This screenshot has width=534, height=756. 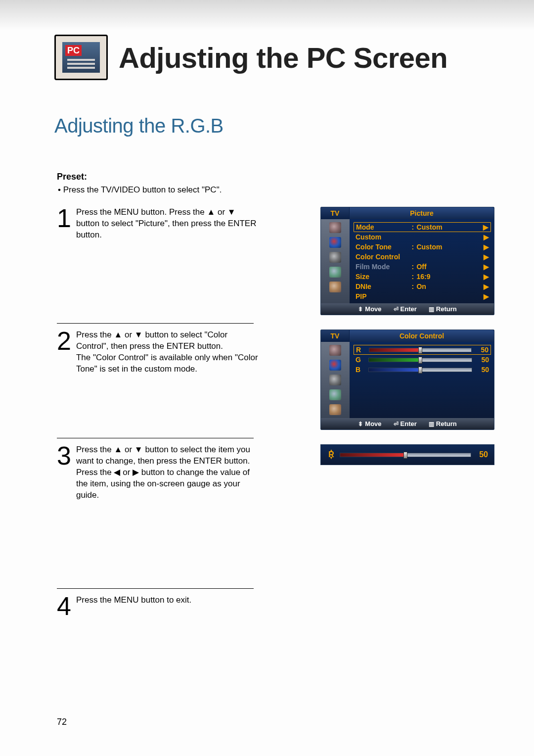 I want to click on menu-item-label: PIP, so click(x=384, y=296).